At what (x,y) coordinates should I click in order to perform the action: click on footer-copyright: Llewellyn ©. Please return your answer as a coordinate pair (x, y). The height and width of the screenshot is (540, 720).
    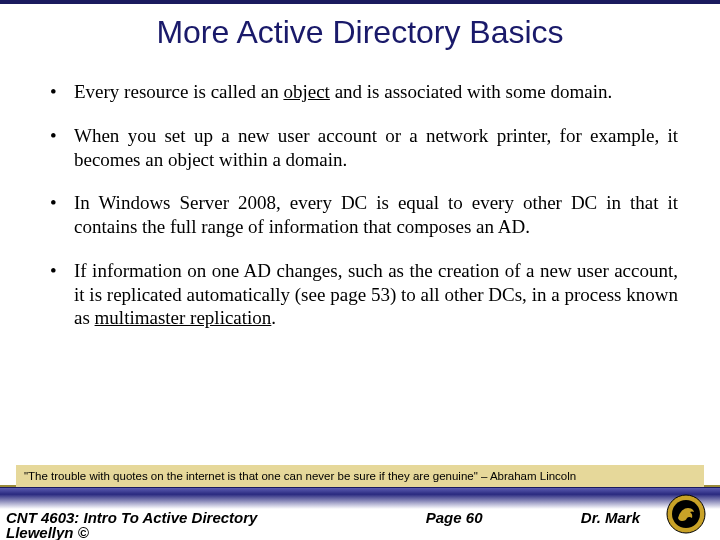
    Looking at the image, I should click on (48, 532).